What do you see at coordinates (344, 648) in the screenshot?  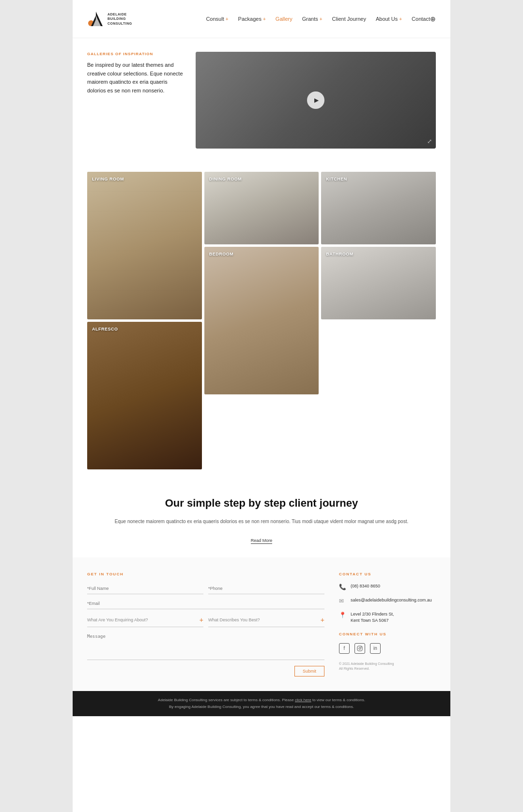 I see `facebook-icon: f` at bounding box center [344, 648].